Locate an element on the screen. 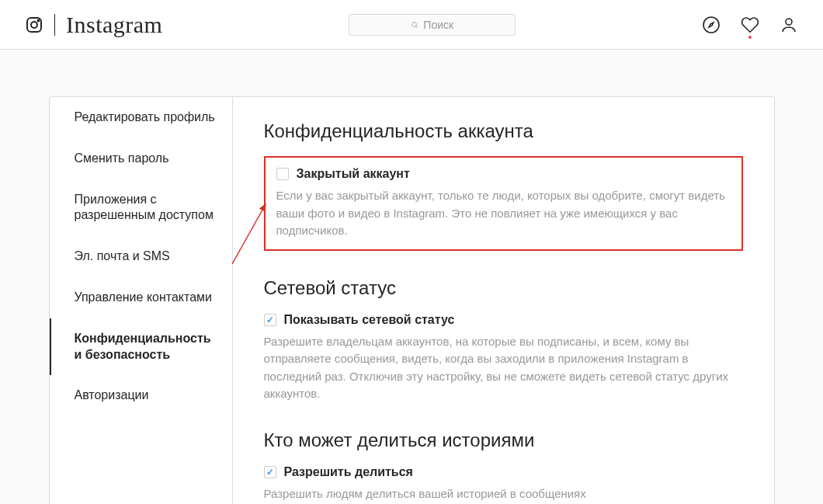  brand-wordmark: Instagram is located at coordinates (114, 25).